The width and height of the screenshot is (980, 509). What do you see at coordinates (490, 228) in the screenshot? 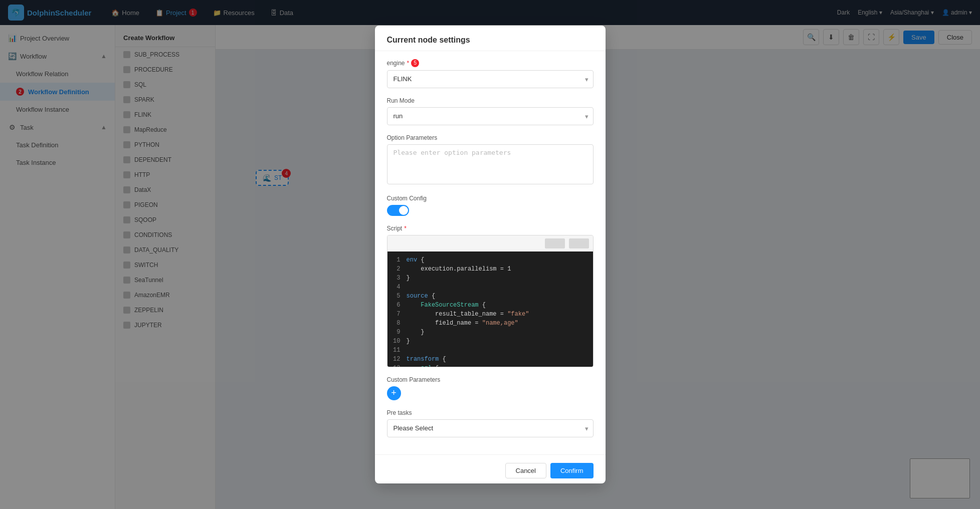
I see `script-label: Script *` at bounding box center [490, 228].